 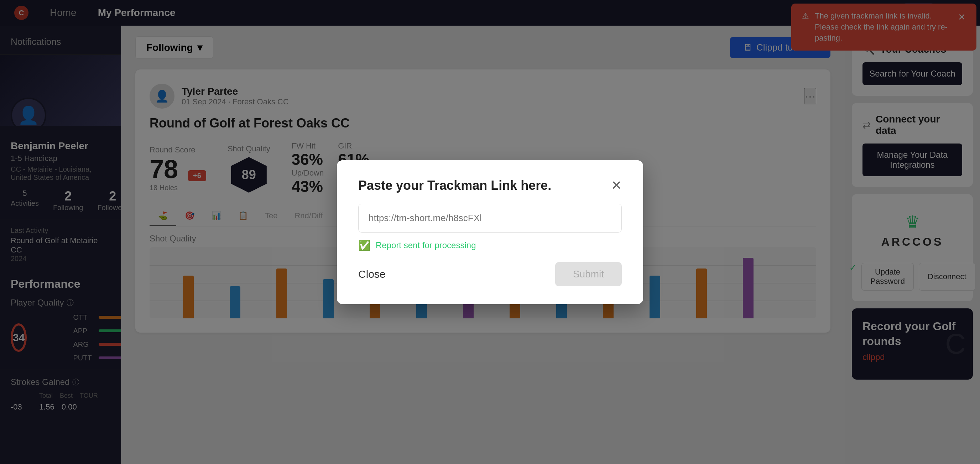 I want to click on modal-actions: Close Submit, so click(x=490, y=274).